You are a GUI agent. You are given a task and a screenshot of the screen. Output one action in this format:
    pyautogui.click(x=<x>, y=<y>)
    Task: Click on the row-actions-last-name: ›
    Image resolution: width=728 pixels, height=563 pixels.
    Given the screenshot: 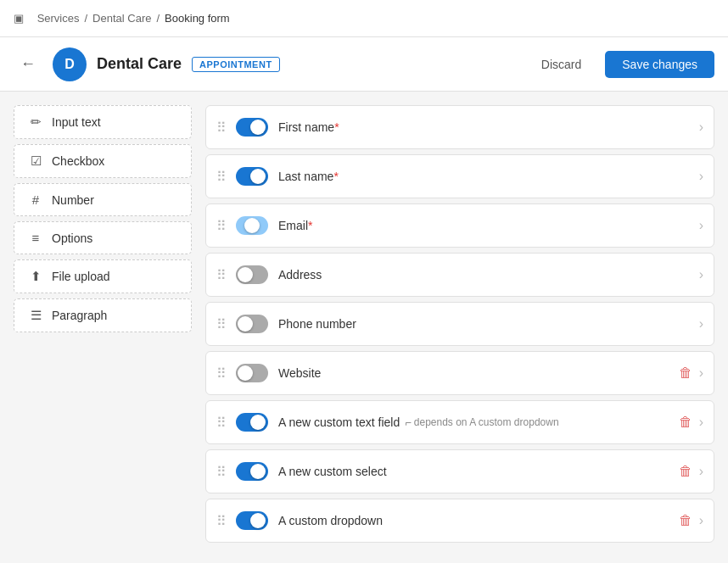 What is the action you would take?
    pyautogui.click(x=701, y=176)
    